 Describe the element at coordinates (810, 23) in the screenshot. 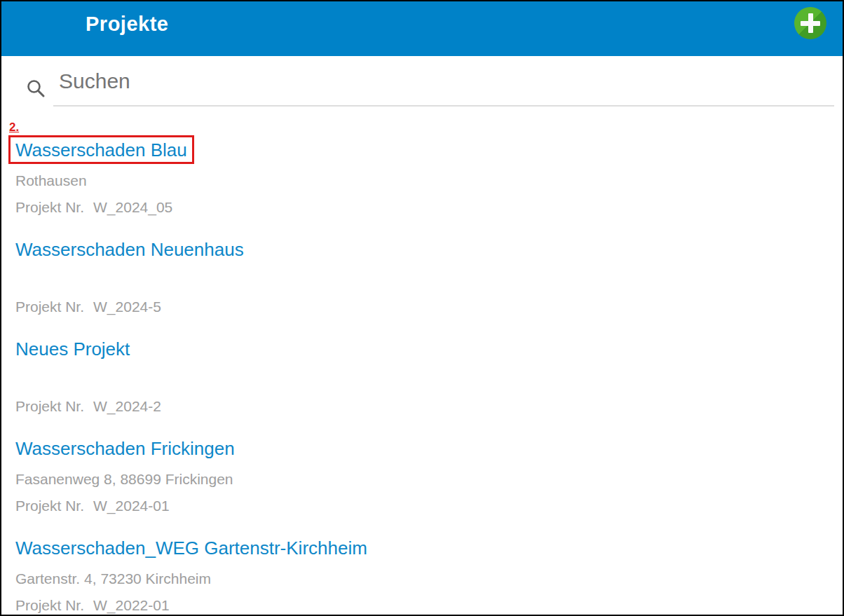

I see `add-project-button` at that location.